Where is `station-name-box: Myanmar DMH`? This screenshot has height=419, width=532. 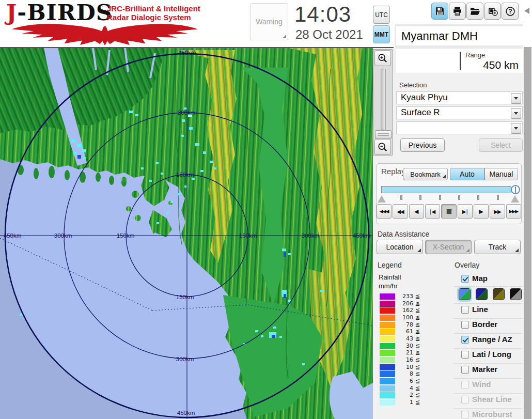 station-name-box: Myanmar DMH is located at coordinates (460, 36).